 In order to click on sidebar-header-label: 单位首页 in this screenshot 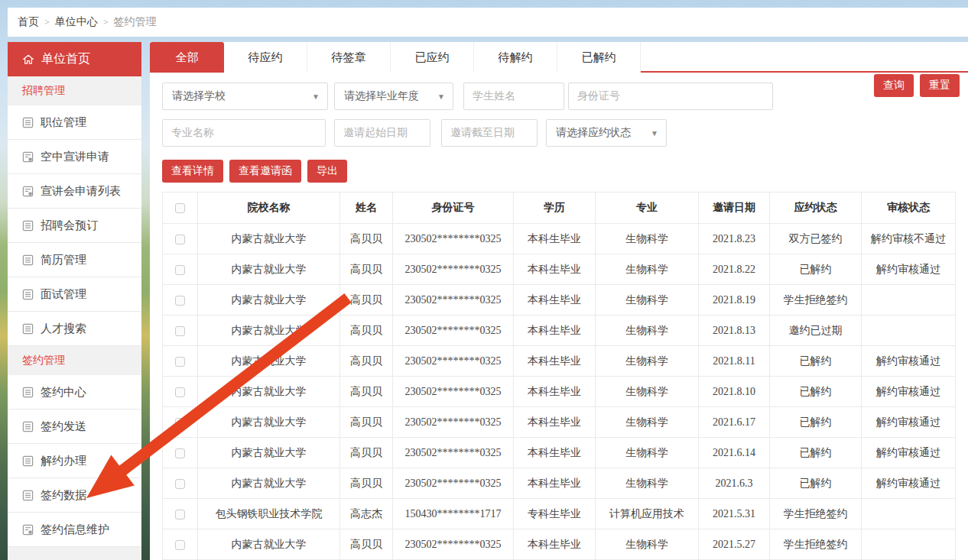, I will do `click(66, 60)`.